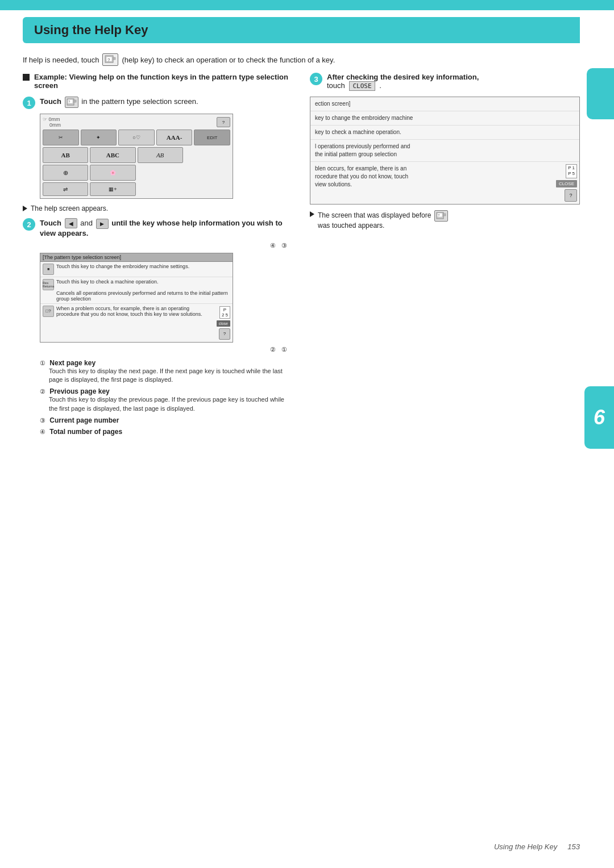  Describe the element at coordinates (316, 79) in the screenshot. I see `step-3-circle: 3` at that location.